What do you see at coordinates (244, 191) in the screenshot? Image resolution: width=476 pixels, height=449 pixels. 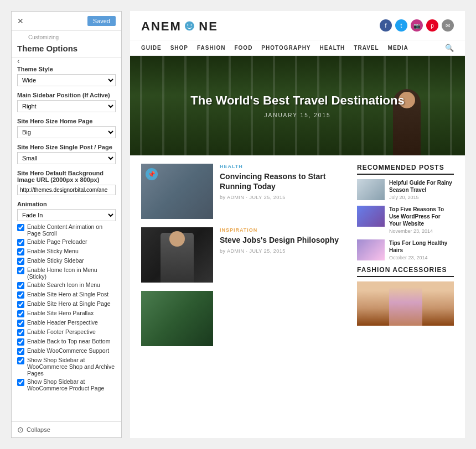 I see `post-card-1: 📌 HEALTH Convincing Reasons to Start Run…` at bounding box center [244, 191].